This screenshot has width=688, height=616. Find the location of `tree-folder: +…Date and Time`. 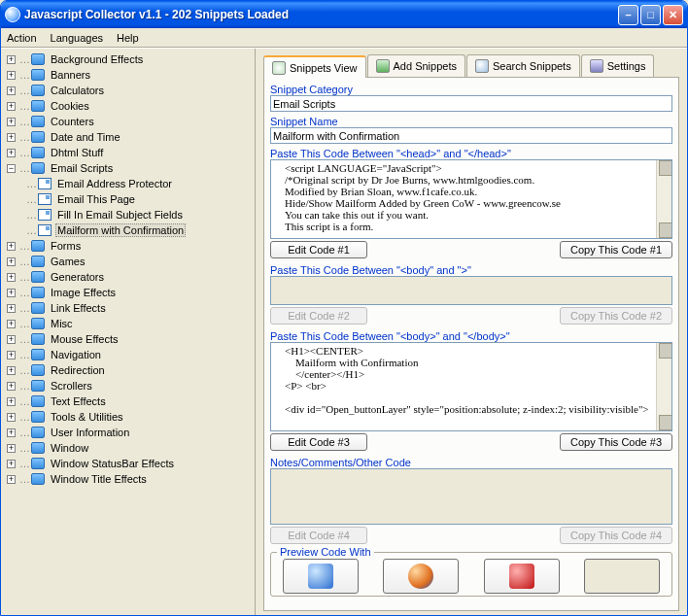

tree-folder: +…Date and Time is located at coordinates (128, 137).